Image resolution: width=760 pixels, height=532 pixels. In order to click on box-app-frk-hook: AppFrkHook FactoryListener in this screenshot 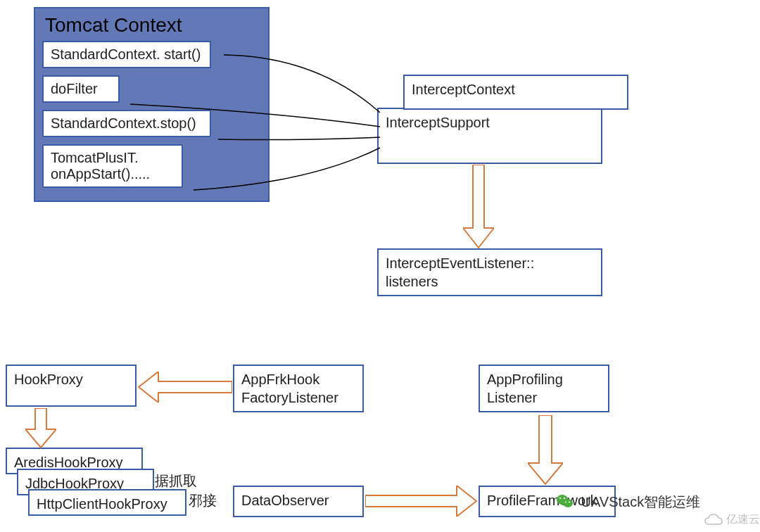, I will do `click(298, 388)`.